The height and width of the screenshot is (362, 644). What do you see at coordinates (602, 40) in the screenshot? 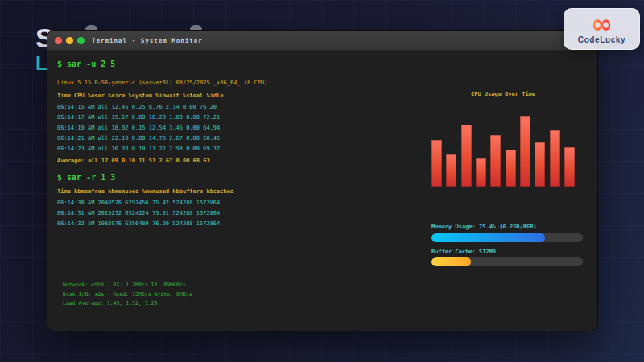
I see `codelucky-brand-text: CodeLucky` at bounding box center [602, 40].